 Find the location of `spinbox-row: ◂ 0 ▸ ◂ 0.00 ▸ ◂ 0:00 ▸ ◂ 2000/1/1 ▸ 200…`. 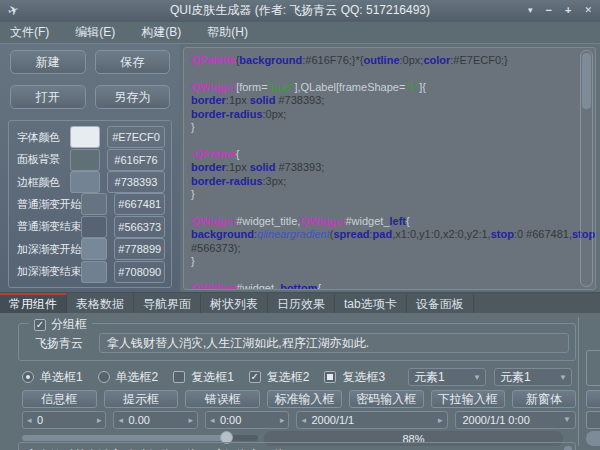

spinbox-row: ◂ 0 ▸ ◂ 0.00 ▸ ◂ 0:00 ▸ ◂ 2000/1/1 ▸ 200… is located at coordinates (299, 420).